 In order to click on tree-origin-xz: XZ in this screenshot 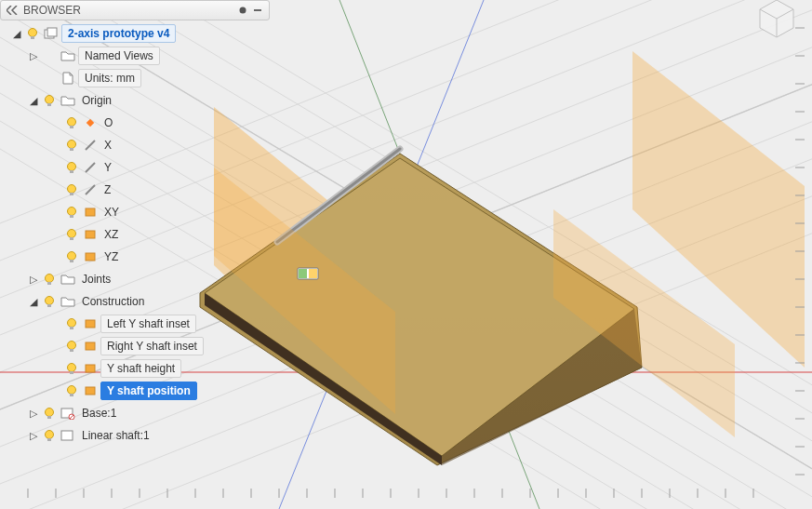, I will do `click(153, 234)`.